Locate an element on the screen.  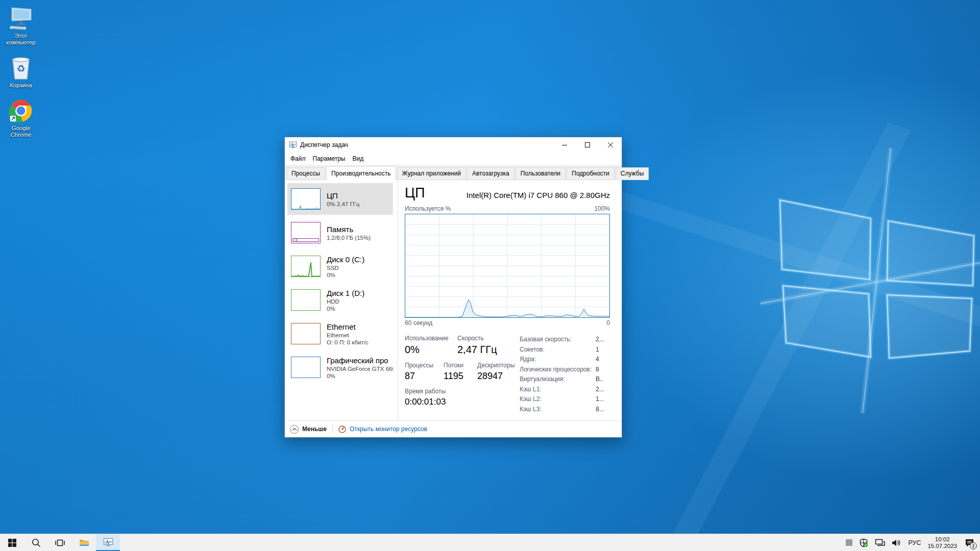
detail-value: В.. is located at coordinates (603, 379).